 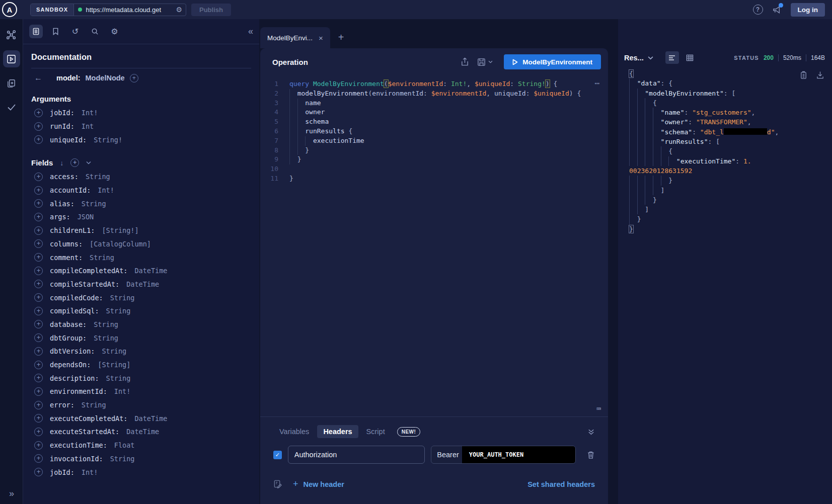 What do you see at coordinates (141, 244) in the screenshot?
I see `field-row: + columns: [CatalogColumn]` at bounding box center [141, 244].